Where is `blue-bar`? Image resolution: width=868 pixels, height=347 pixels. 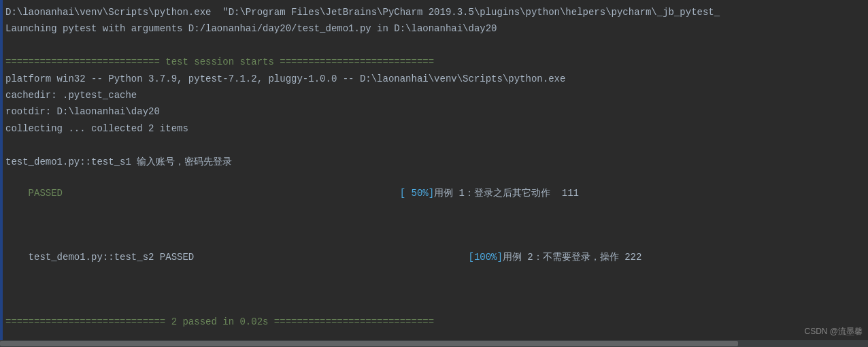 blue-bar is located at coordinates (1, 174).